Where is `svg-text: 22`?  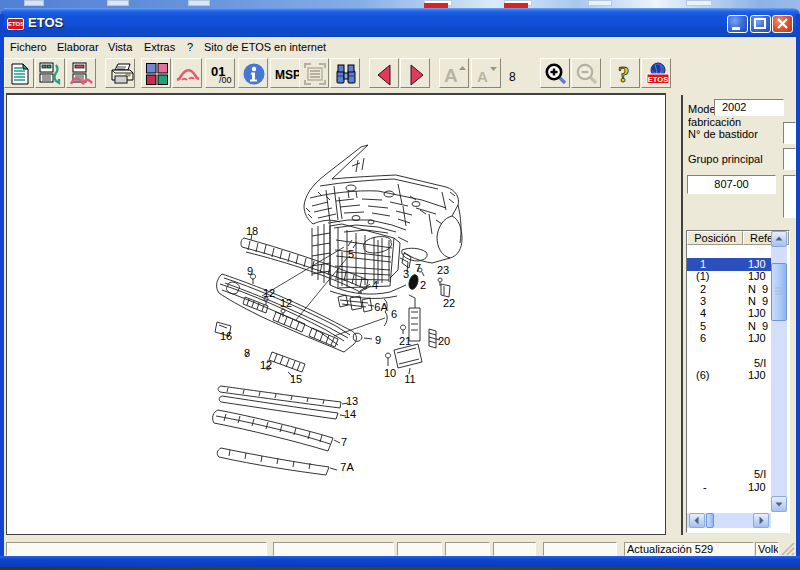
svg-text: 22 is located at coordinates (449, 303).